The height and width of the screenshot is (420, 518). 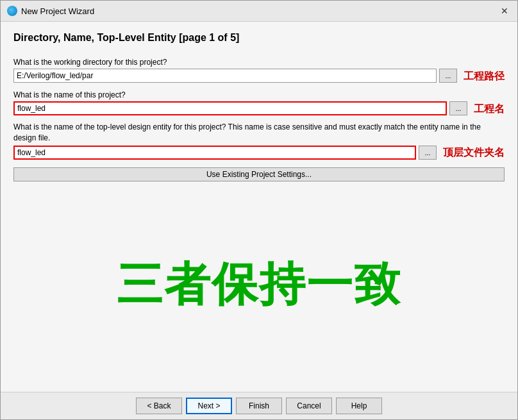 I want to click on top-level-browse-btn: ..., so click(x=428, y=153).